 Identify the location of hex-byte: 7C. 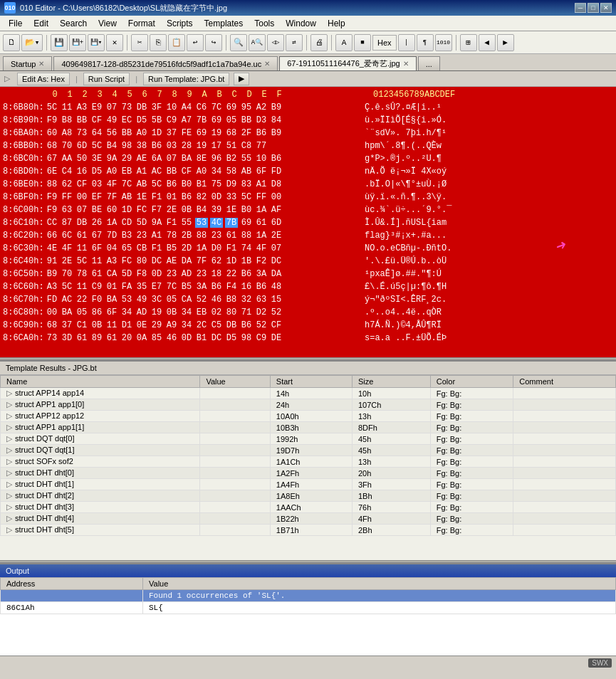
(127, 184).